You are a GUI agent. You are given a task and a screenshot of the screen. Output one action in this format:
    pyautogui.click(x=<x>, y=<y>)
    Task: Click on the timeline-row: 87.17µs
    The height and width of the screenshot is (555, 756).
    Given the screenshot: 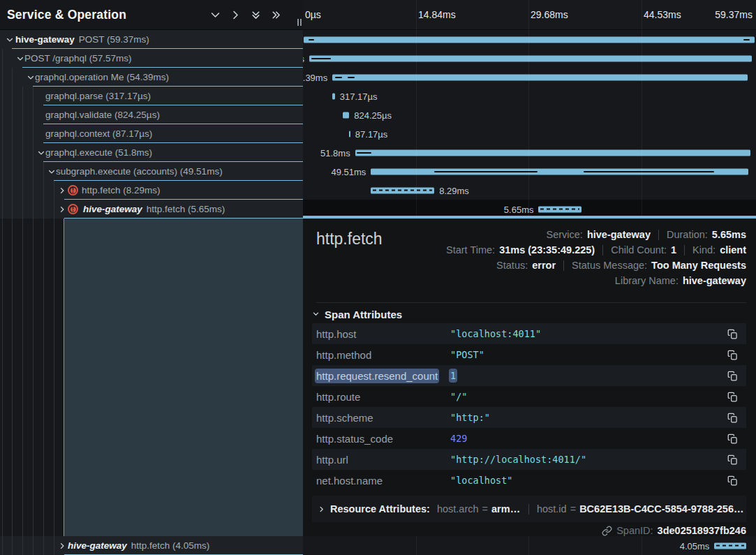 What is the action you would take?
    pyautogui.click(x=529, y=134)
    